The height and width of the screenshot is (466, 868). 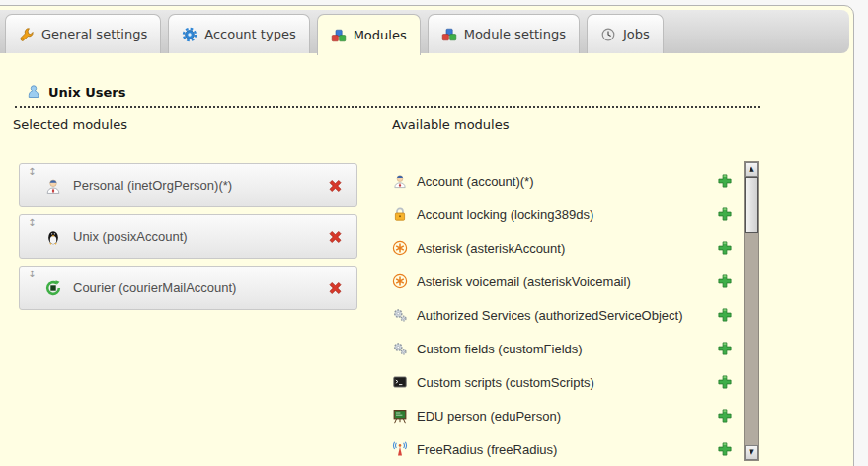 What do you see at coordinates (563, 281) in the screenshot?
I see `available-module-asterisk-voicemail: Asterisk voicemail (asteriskVoicemail)` at bounding box center [563, 281].